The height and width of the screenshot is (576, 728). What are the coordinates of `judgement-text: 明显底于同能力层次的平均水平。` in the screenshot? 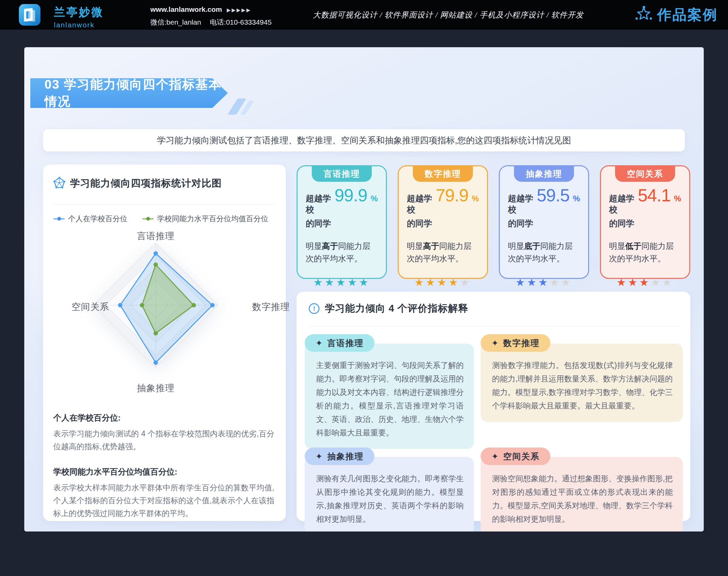 It's located at (544, 252).